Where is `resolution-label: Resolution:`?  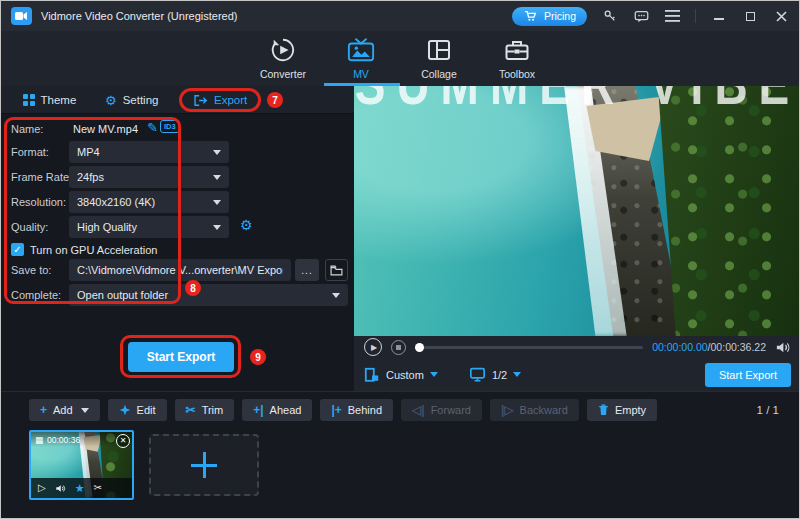
resolution-label: Resolution: is located at coordinates (38, 202).